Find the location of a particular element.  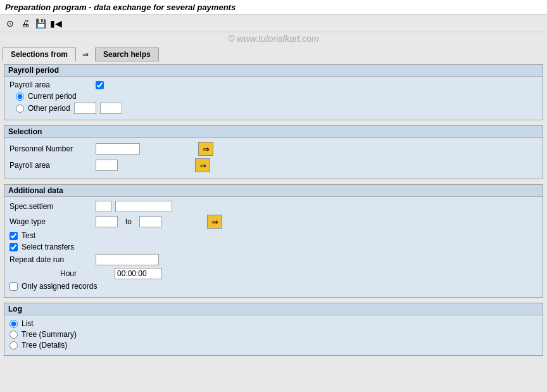

selection-payroll-area-nav-btn: ⇒ is located at coordinates (203, 165).